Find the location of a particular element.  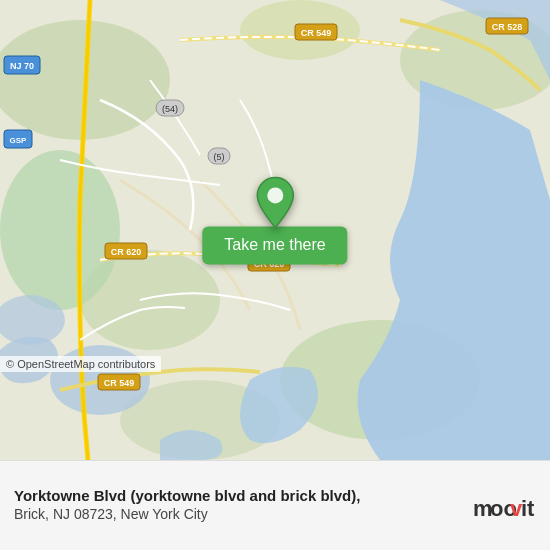

svg-text: (54) is located at coordinates (170, 109).